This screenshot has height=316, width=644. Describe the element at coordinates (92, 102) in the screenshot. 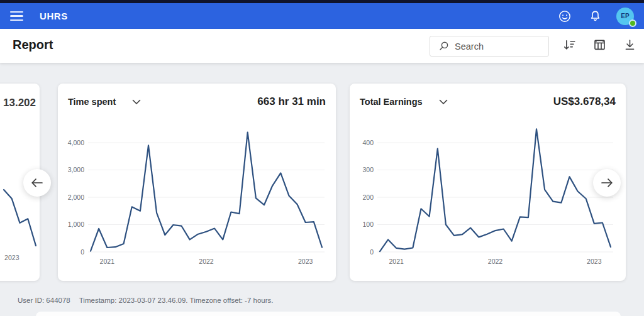

I see `card-title: Time spent` at that location.